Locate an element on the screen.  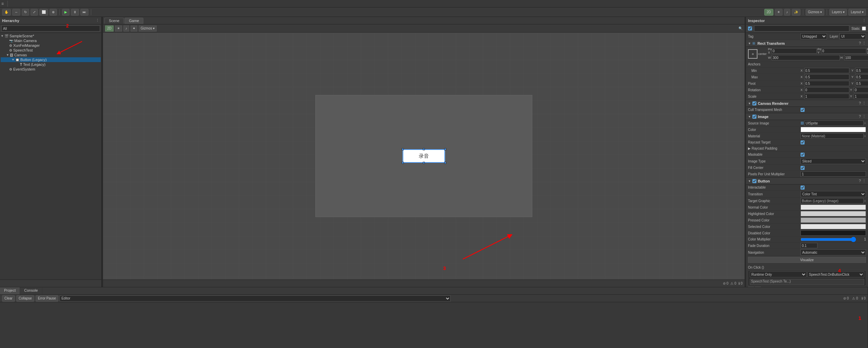
tree-item-text-legacy: ▶ T Text (Legacy) is located at coordinates (51, 64).